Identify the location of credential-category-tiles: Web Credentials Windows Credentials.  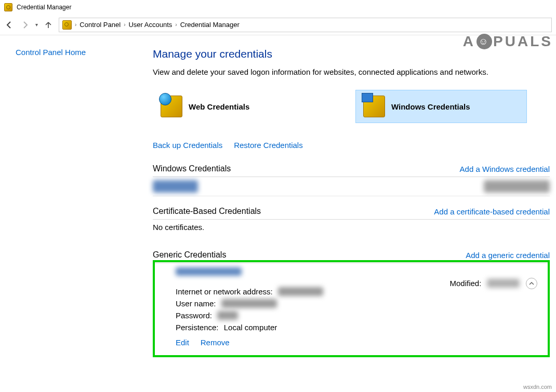
(351, 106).